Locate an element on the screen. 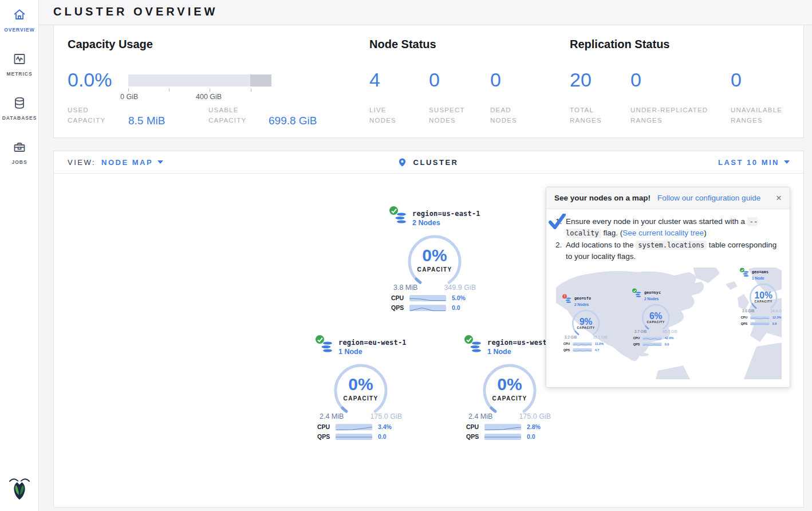 The image size is (812, 511). home-icon is located at coordinates (19, 15).